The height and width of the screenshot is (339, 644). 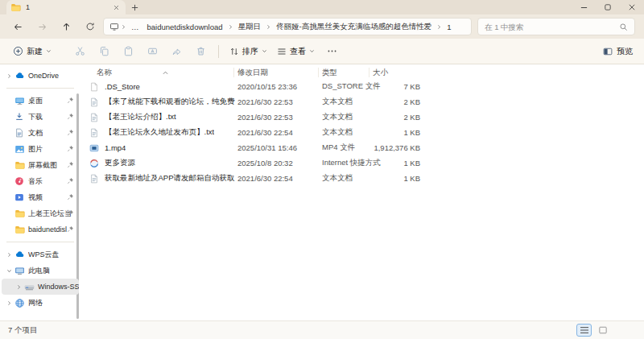 I want to click on details-view-button, so click(x=584, y=330).